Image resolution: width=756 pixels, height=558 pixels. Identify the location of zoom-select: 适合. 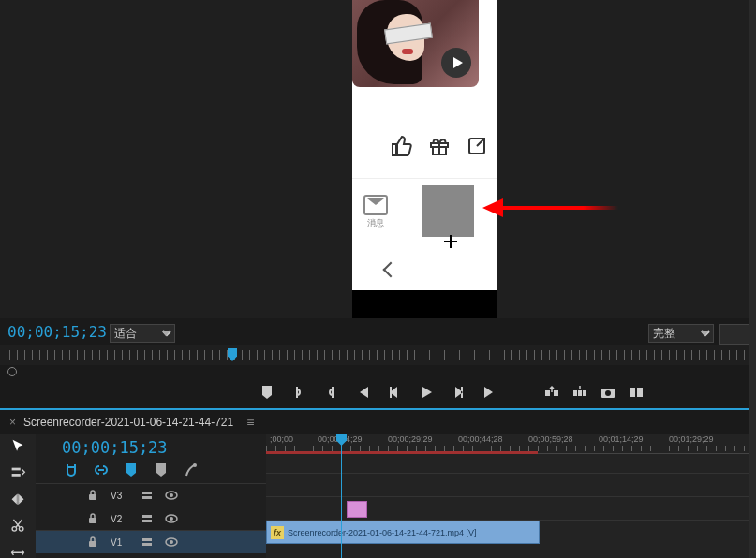
(142, 333).